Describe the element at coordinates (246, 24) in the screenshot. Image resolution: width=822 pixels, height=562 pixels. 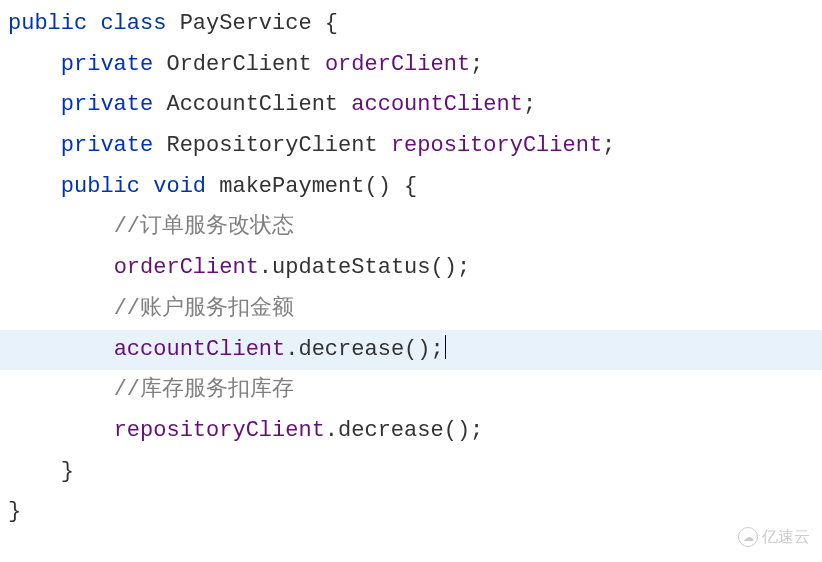
I see `class-name: PayService` at that location.